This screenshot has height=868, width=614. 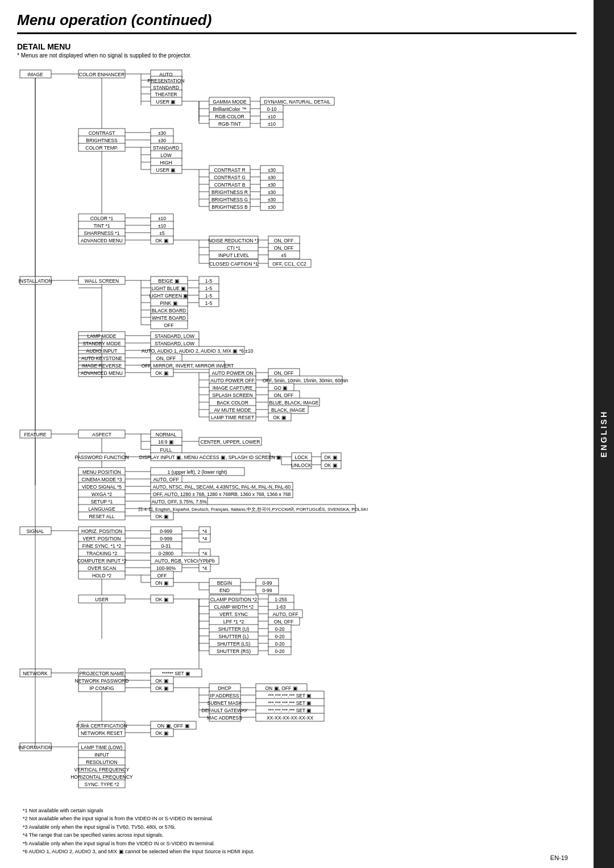 What do you see at coordinates (102, 553) in the screenshot?
I see `svg-text: TRACKING *2` at bounding box center [102, 553].